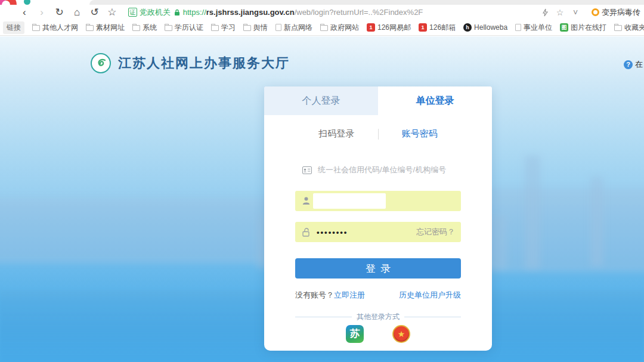 This screenshot has height=362, width=644. I want to click on news-ticker: 变异病毒传, so click(618, 13).